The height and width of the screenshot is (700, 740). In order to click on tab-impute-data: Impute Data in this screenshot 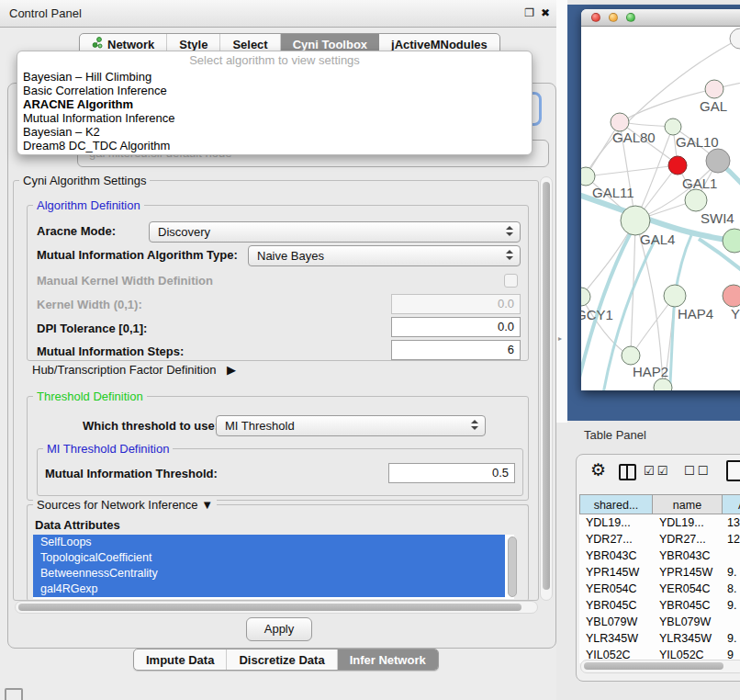, I will do `click(180, 660)`.